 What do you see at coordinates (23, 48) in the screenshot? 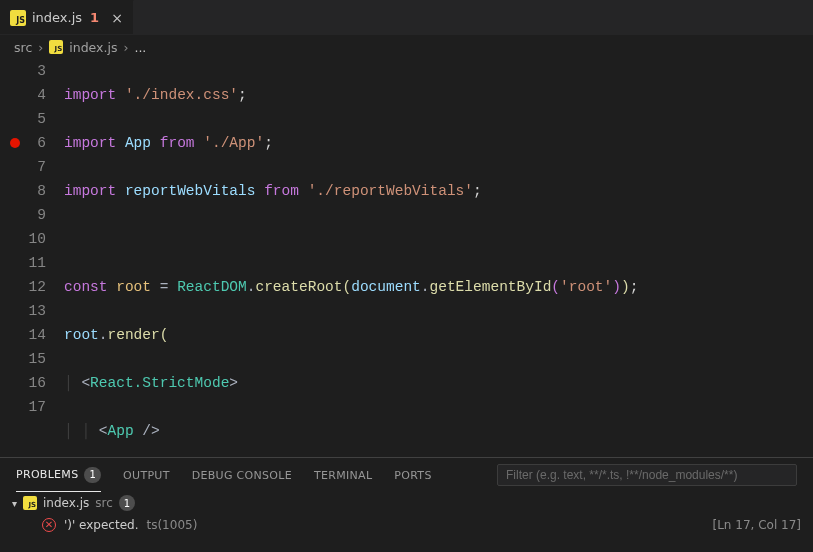
I see `breadcrumb-folder: src` at bounding box center [23, 48].